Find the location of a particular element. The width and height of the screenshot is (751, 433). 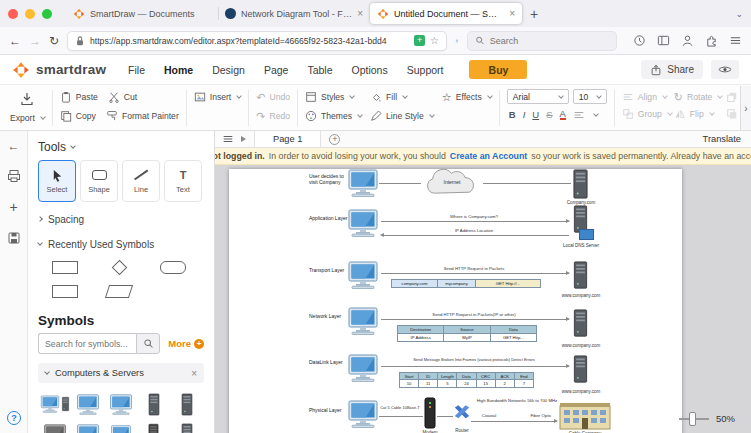

menu-home: Home is located at coordinates (178, 70).